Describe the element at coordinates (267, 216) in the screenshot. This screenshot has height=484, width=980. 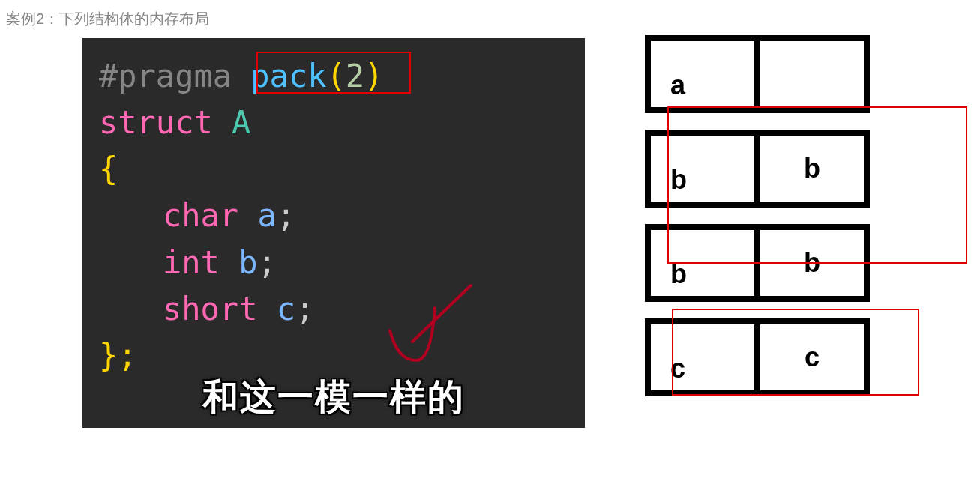
I see `var-a: a` at that location.